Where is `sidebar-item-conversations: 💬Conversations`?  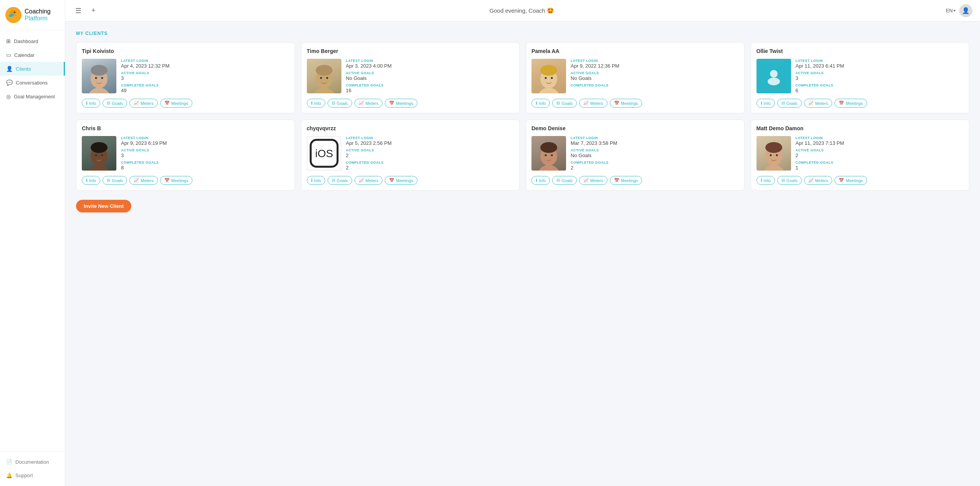
sidebar-item-conversations: 💬Conversations is located at coordinates (32, 83).